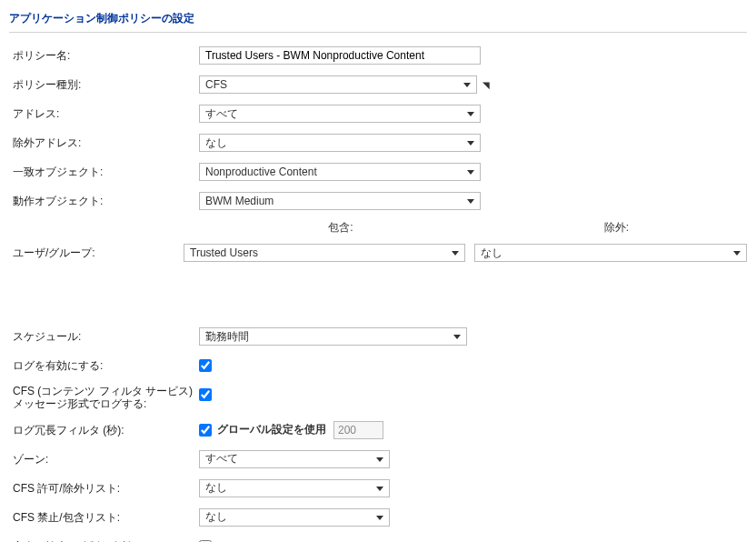 Image resolution: width=756 pixels, height=542 pixels. Describe the element at coordinates (205, 430) in the screenshot. I see `redundancy-checkbox` at that location.